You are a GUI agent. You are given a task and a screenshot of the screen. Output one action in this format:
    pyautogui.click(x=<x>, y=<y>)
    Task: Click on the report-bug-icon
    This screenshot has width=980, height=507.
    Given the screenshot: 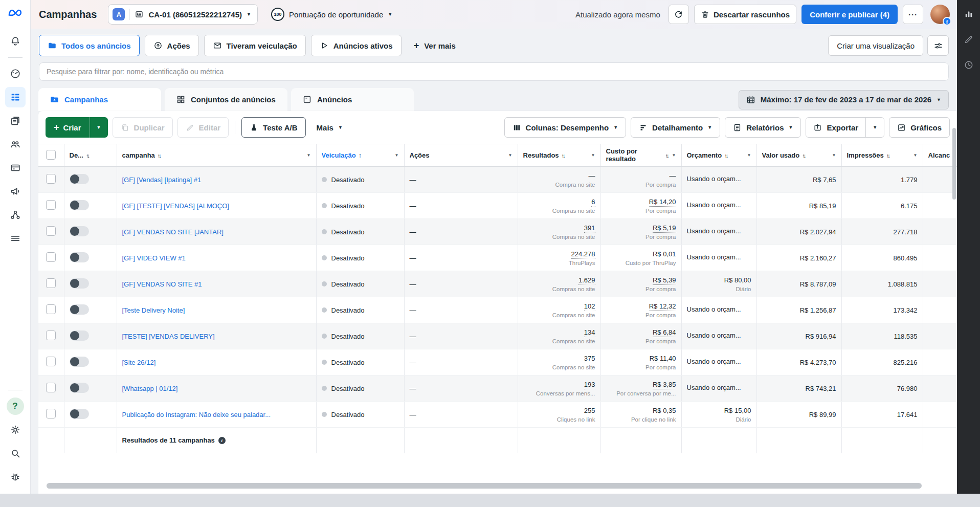 What is the action you would take?
    pyautogui.click(x=15, y=477)
    